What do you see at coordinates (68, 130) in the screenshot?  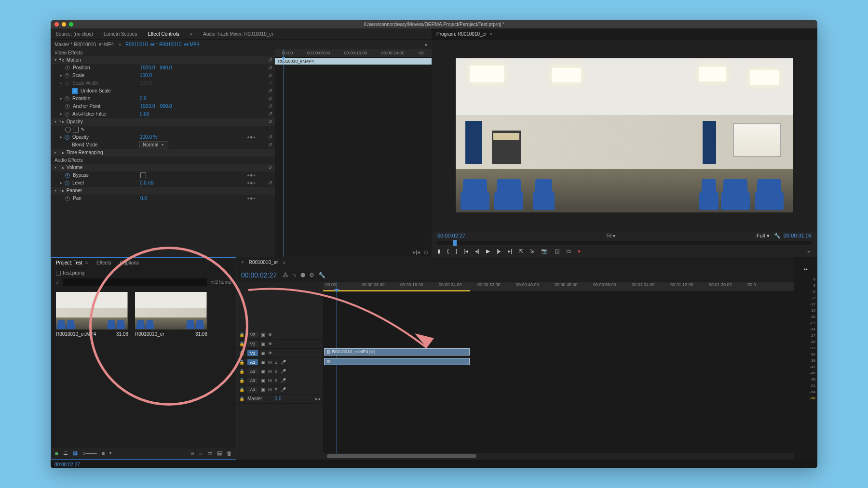 I see `ellipse-mask-icon` at bounding box center [68, 130].